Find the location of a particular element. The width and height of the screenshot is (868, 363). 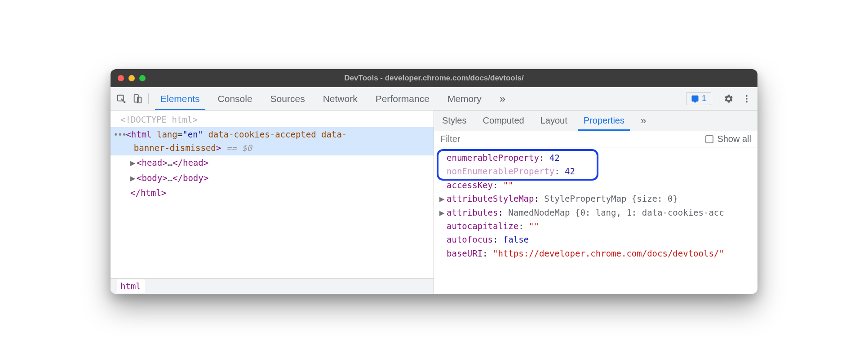

dom-body-element: ▶<body>…</body> is located at coordinates (272, 178).